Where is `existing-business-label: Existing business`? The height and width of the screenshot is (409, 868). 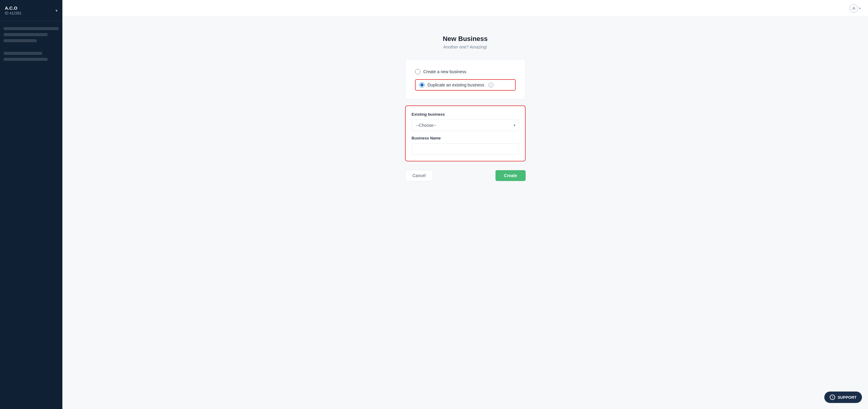
existing-business-label: Existing business is located at coordinates (465, 114).